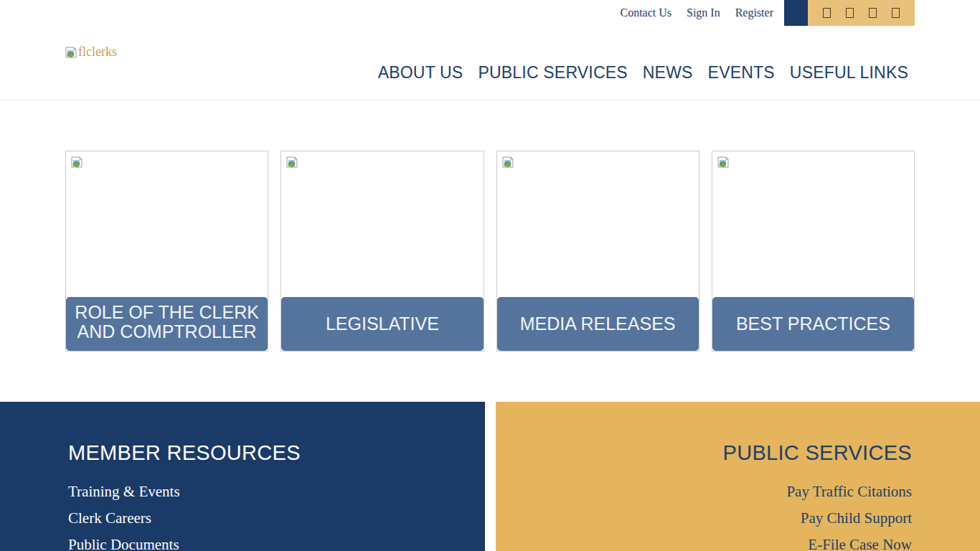 This screenshot has height=551, width=980. What do you see at coordinates (814, 251) in the screenshot?
I see `card-best-practices: BEST PRACTICES` at bounding box center [814, 251].